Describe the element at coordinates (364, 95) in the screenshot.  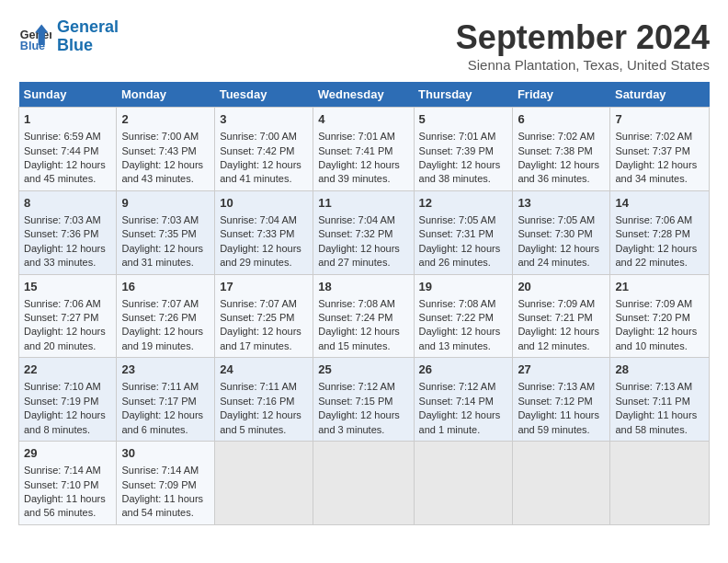
I see `calendar-header-row: SundayMondayTuesdayWednesdayThursdayFrid…` at that location.